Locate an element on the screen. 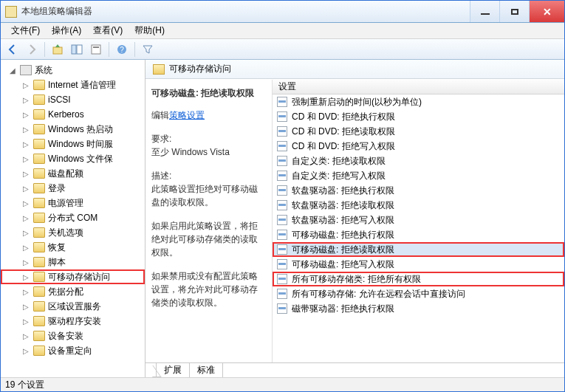 This screenshot has width=565, height=392. tree-item-label: Windows 文件保 is located at coordinates (81, 159).